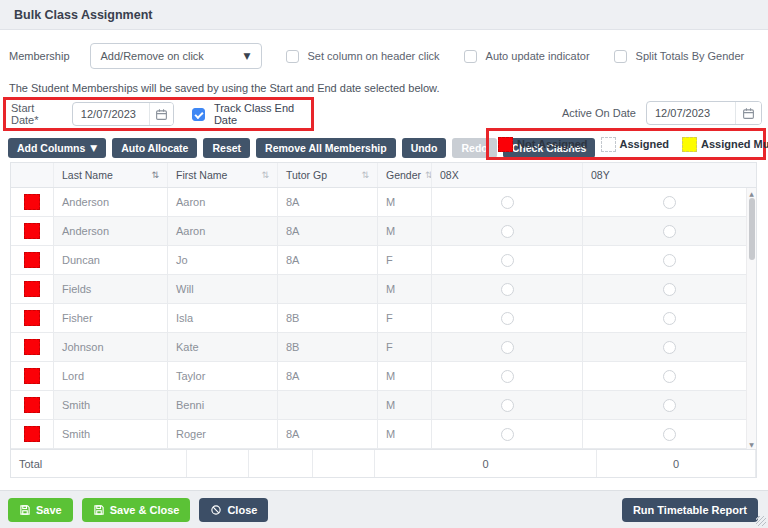 Image resolution: width=768 pixels, height=528 pixels. I want to click on start-date-calendar-button, so click(161, 114).